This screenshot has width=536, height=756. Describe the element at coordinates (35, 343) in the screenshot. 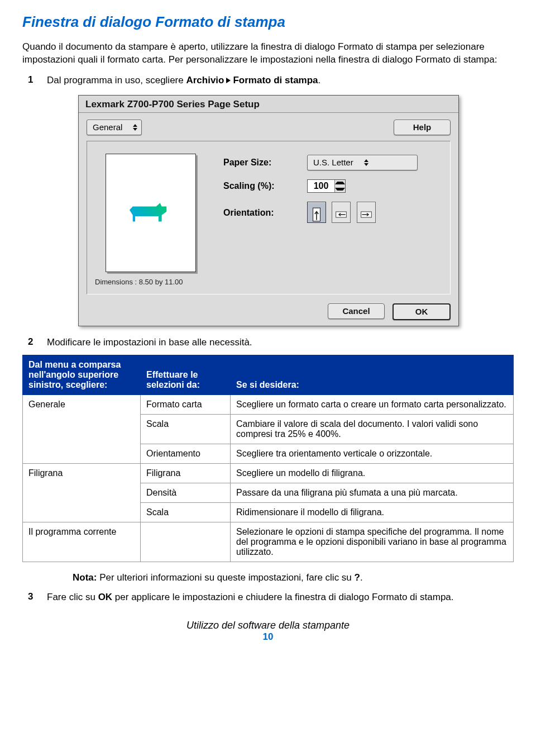

I see `step-2-number: 2` at that location.